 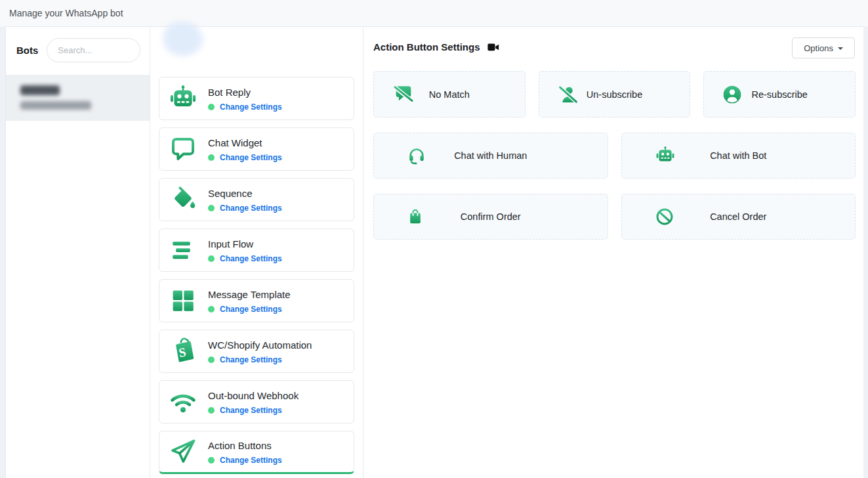 What do you see at coordinates (183, 452) in the screenshot?
I see `paper-plane-icon` at bounding box center [183, 452].